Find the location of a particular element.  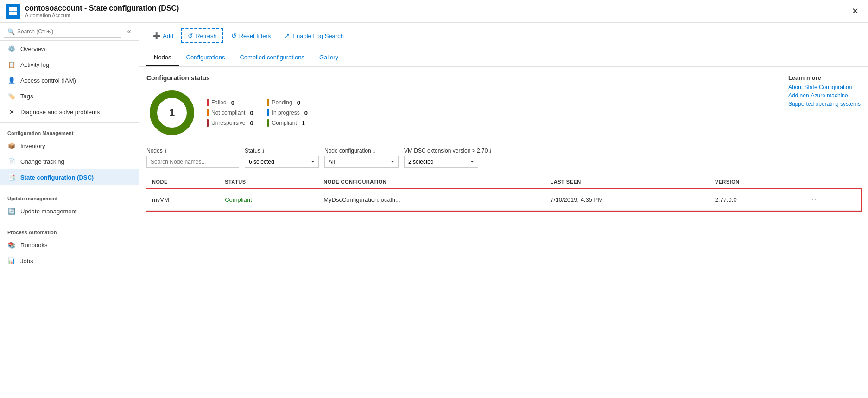

table-header: NODE STATUS NODE CONFIGURATION LAST SEEN… is located at coordinates (503, 182).